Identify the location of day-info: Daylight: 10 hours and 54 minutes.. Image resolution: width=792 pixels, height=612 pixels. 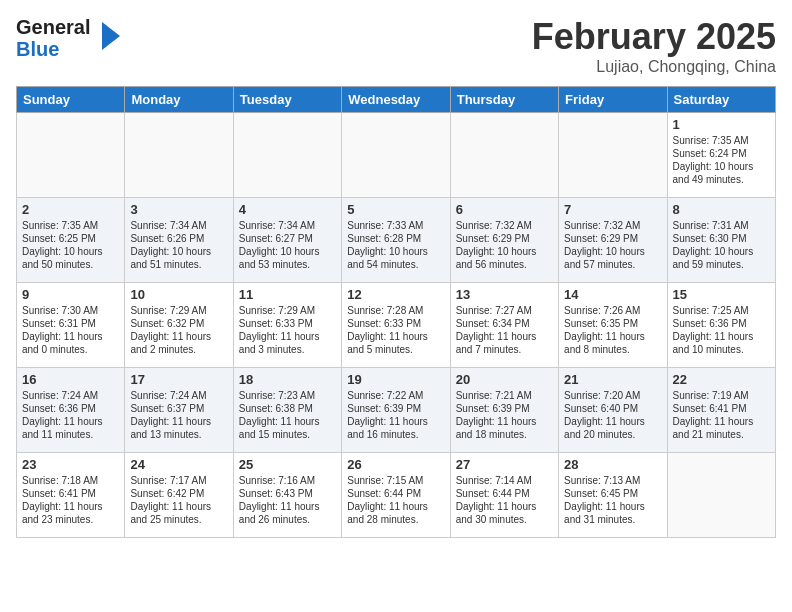
(396, 258).